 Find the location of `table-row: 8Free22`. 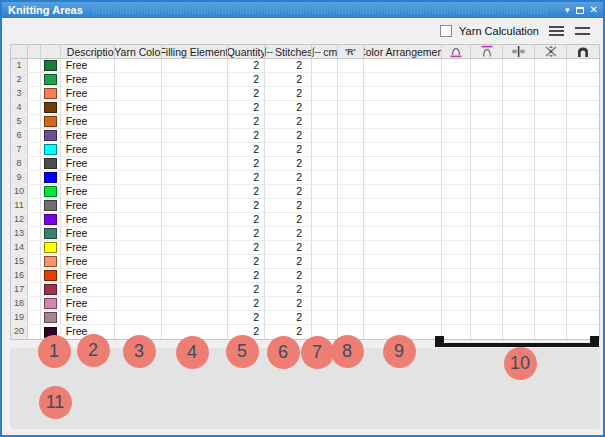

table-row: 8Free22 is located at coordinates (305, 164).